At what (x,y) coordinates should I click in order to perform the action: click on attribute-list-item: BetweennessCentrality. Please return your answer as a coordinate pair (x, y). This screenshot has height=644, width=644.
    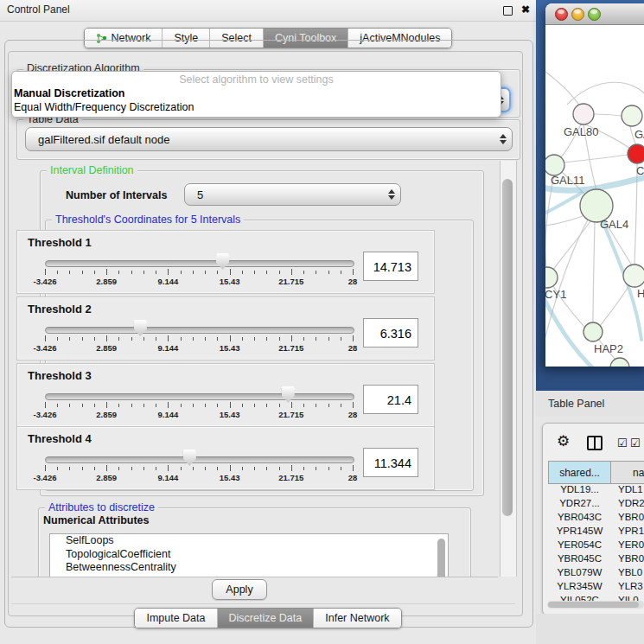
    Looking at the image, I should click on (249, 568).